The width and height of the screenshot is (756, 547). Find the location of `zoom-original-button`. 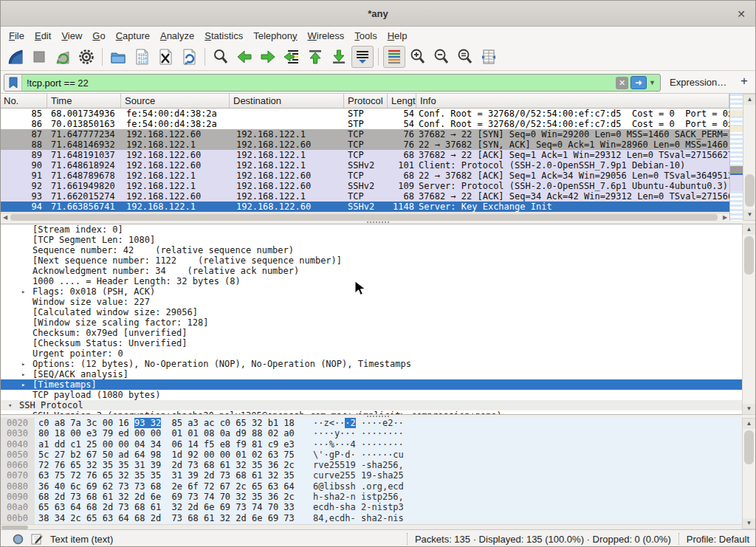

zoom-original-button is located at coordinates (465, 57).